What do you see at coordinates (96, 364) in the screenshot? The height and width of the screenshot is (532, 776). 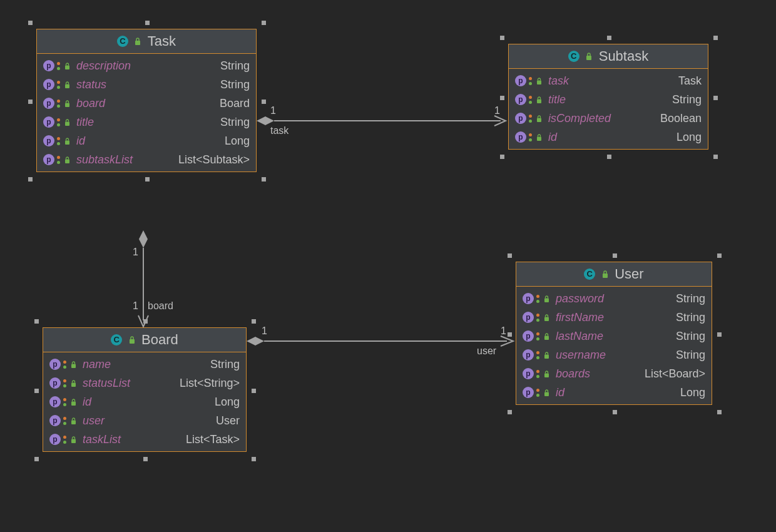 I see `field-name: name` at bounding box center [96, 364].